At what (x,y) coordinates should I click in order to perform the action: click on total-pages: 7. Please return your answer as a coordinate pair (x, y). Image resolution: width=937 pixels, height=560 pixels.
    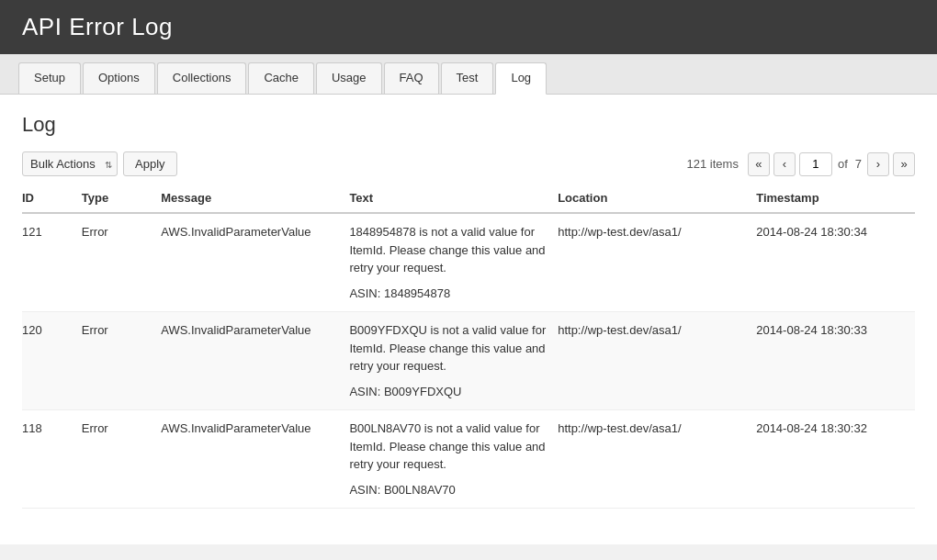
    Looking at the image, I should click on (858, 163).